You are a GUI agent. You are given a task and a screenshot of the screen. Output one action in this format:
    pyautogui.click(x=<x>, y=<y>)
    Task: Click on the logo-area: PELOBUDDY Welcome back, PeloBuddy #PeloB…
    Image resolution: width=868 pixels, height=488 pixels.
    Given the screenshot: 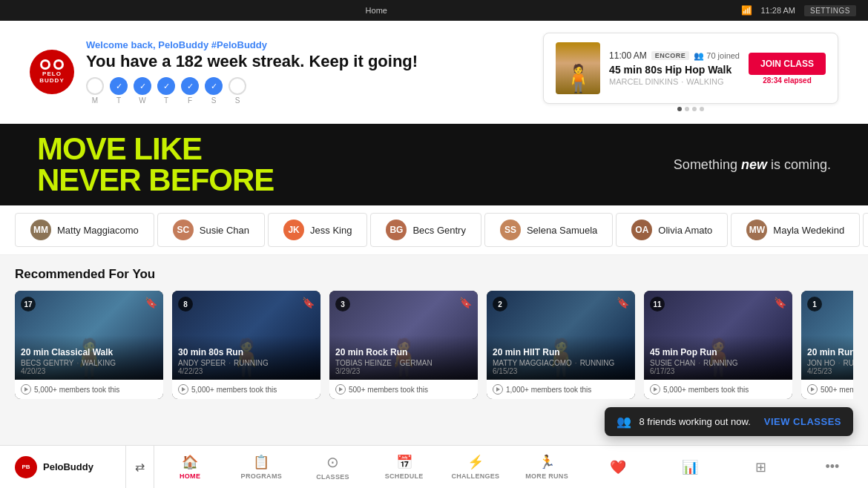 What is the action you would take?
    pyautogui.click(x=224, y=72)
    